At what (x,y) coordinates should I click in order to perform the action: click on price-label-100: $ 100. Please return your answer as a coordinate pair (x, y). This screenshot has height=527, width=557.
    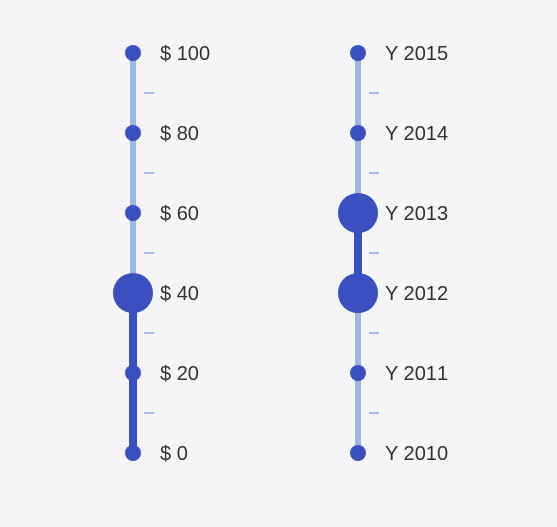
    Looking at the image, I should click on (185, 54).